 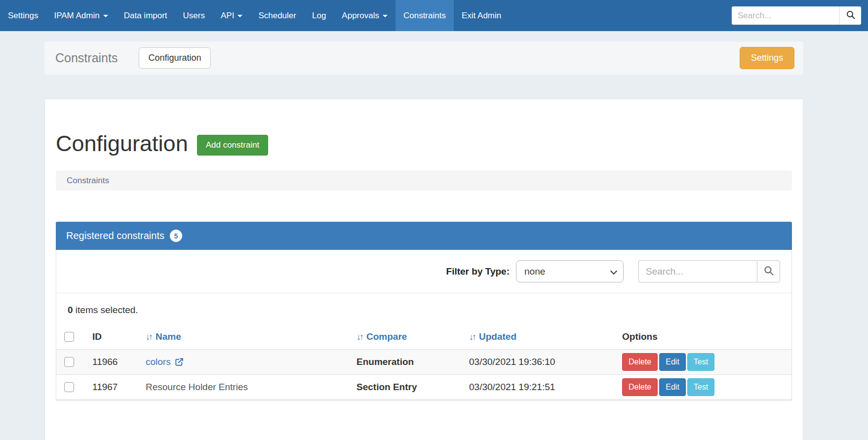 I want to click on nav-item-label: Log, so click(x=319, y=16).